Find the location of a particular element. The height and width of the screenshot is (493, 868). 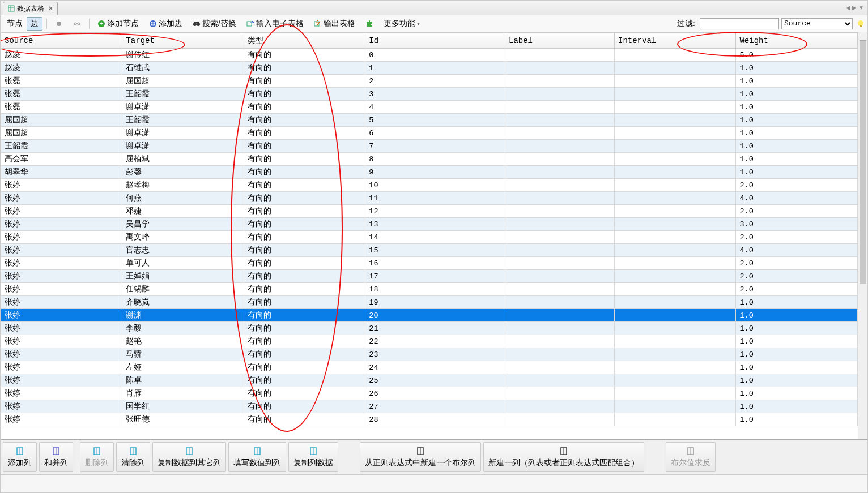

table-cell: 单可人 is located at coordinates (183, 264).